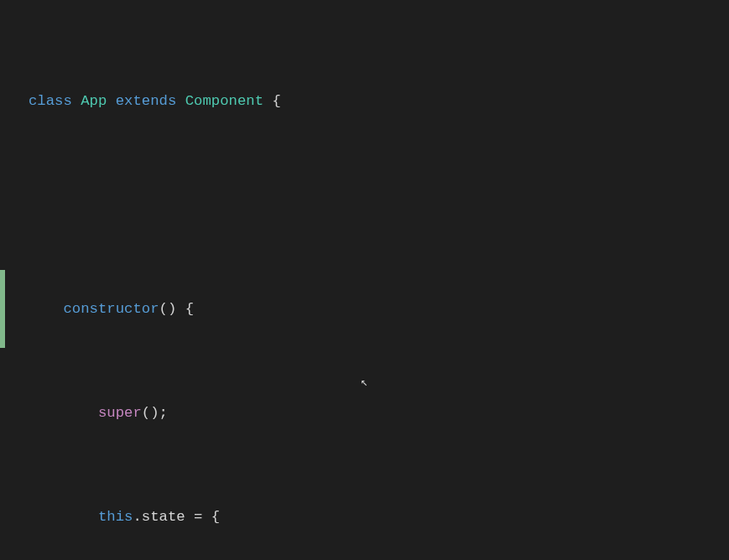 Image resolution: width=729 pixels, height=560 pixels. I want to click on code-line: super();, so click(379, 412).